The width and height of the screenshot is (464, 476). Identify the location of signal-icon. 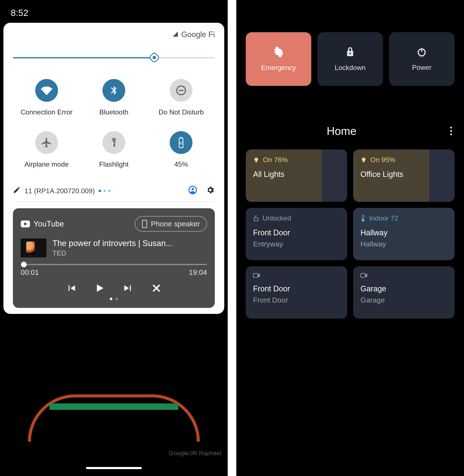
(175, 35).